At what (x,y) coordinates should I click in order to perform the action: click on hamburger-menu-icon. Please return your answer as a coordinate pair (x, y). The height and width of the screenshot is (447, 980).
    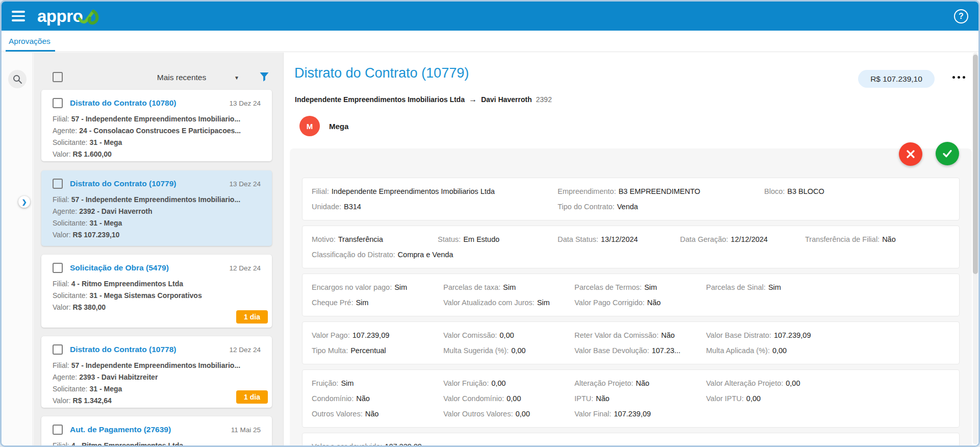
    Looking at the image, I should click on (18, 16).